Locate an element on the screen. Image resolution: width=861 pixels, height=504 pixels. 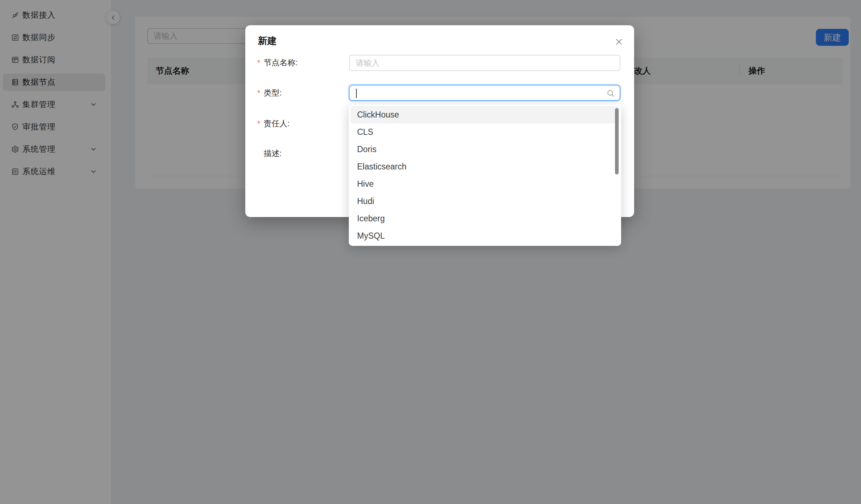
text-cursor is located at coordinates (356, 93).